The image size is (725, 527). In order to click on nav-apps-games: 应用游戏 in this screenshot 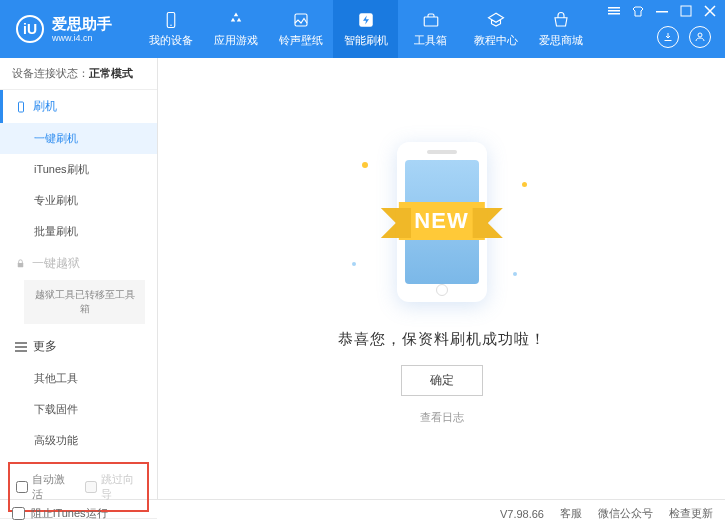, I will do `click(236, 29)`.